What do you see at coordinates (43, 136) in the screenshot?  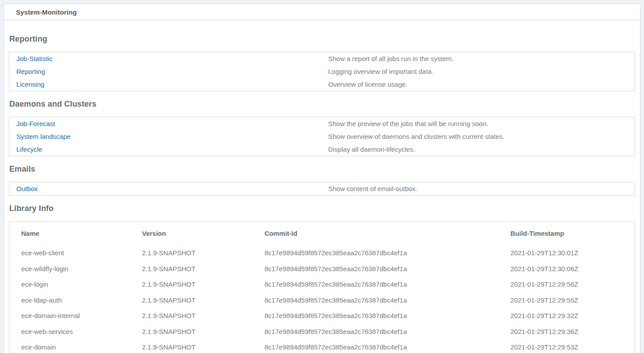 I see `link-system-landscape: System landscape` at bounding box center [43, 136].